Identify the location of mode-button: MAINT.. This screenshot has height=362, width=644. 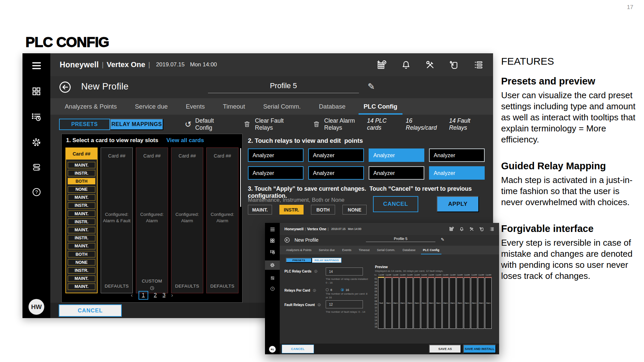
(260, 210).